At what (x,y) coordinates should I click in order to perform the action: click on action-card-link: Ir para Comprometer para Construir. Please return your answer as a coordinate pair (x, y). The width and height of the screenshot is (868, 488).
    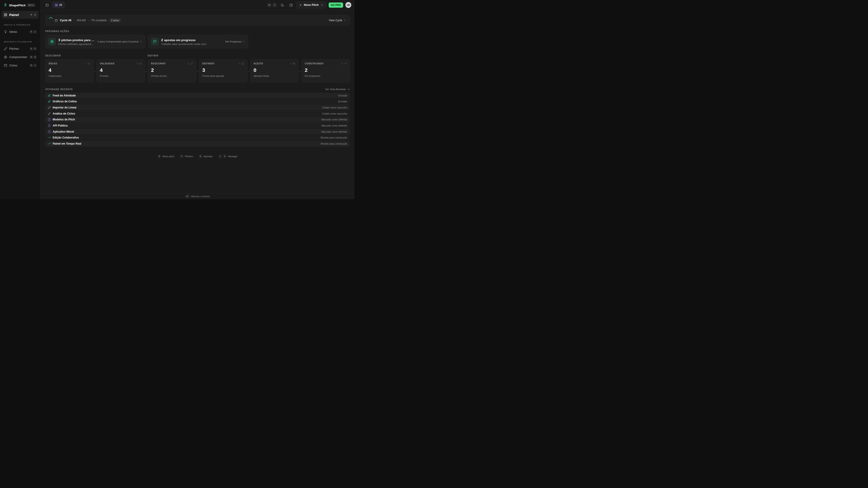
    Looking at the image, I should click on (120, 41).